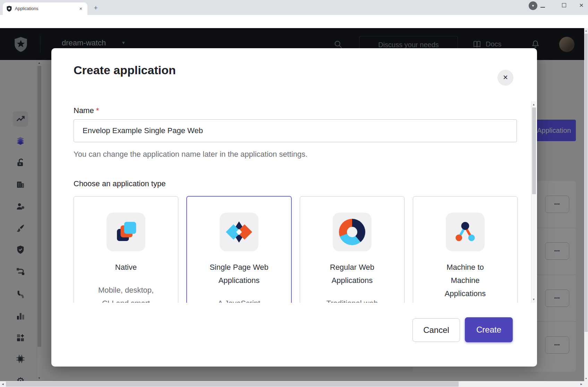  What do you see at coordinates (98, 110) in the screenshot?
I see `required-asterisk: *` at bounding box center [98, 110].